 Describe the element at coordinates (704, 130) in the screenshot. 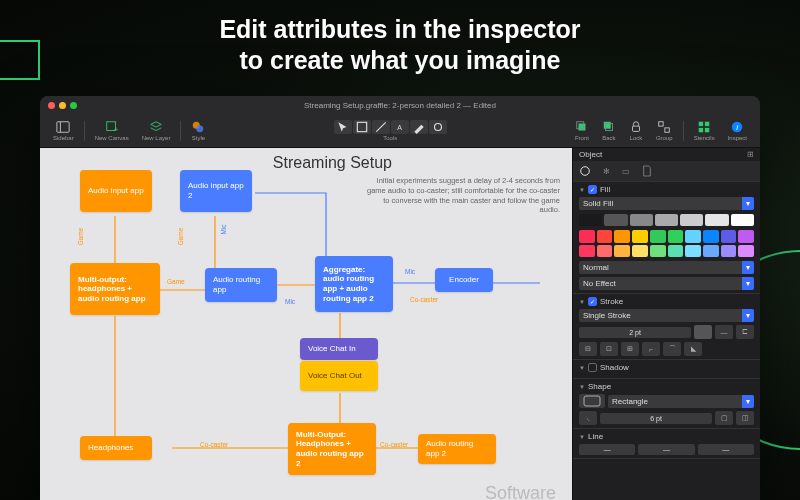

I see `stencils-button: Stencils` at that location.